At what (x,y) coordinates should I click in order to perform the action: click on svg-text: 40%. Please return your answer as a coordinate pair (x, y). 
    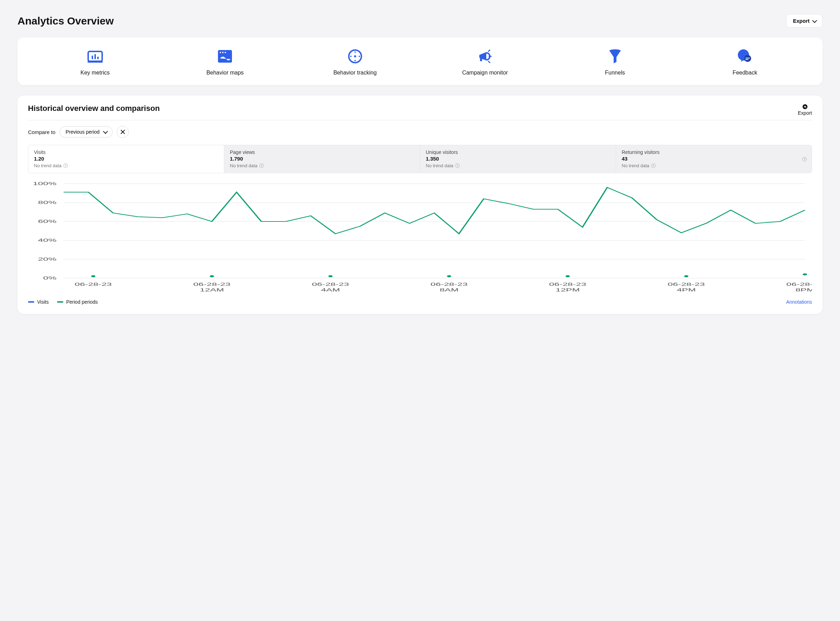
    Looking at the image, I should click on (47, 240).